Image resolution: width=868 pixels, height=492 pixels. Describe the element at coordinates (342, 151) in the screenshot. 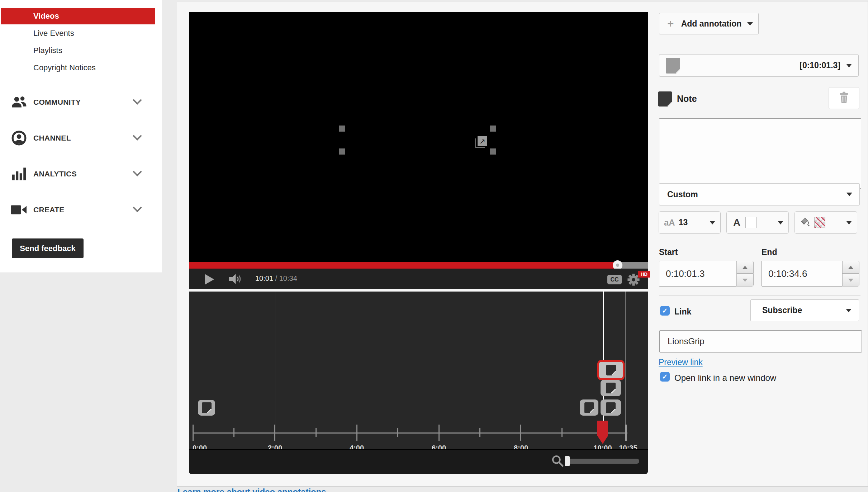

I see `annotation-handle-bottom-left` at that location.